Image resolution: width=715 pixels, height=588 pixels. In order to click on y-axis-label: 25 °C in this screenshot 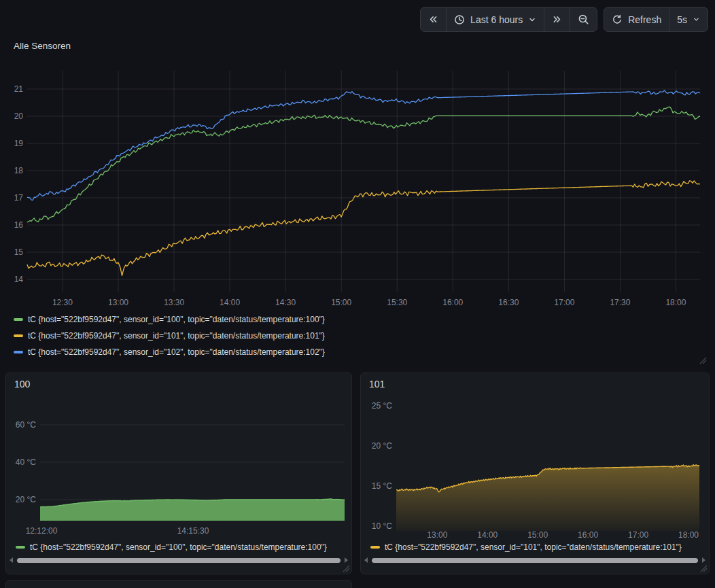, I will do `click(382, 406)`.